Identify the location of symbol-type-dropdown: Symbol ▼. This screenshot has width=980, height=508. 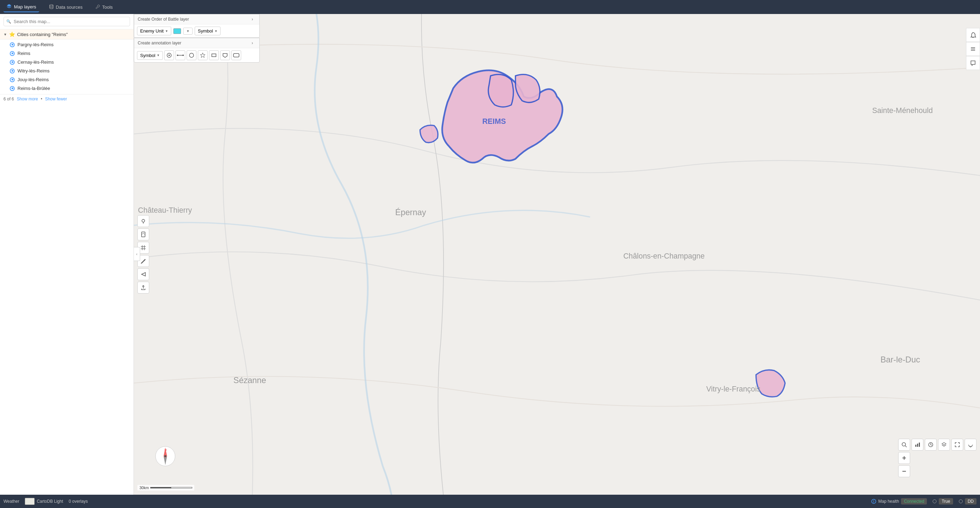
(208, 31).